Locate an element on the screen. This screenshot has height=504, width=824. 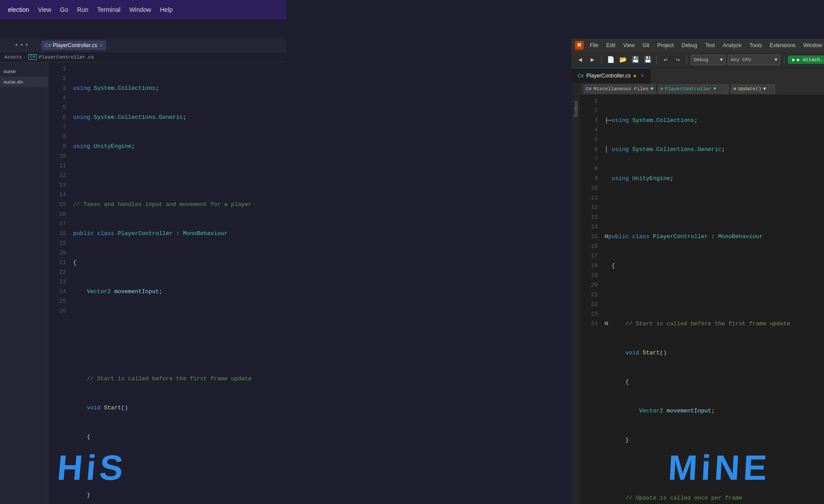
vs-menu-window: Window is located at coordinates (812, 45).